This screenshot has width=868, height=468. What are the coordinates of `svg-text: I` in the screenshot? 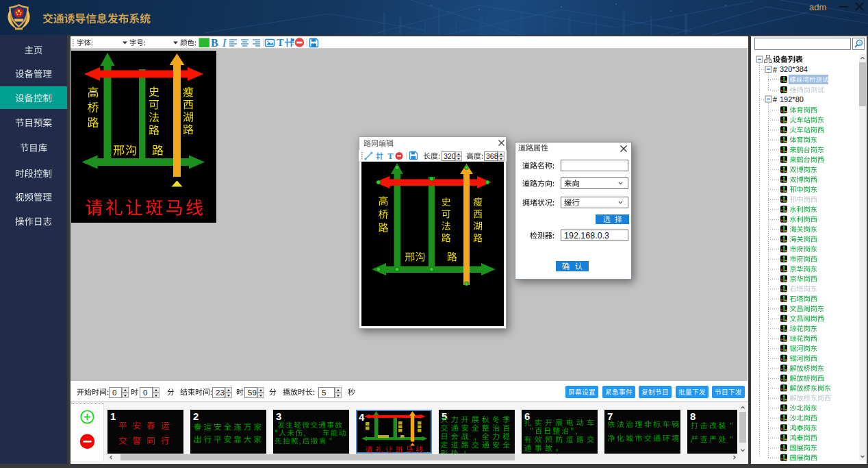 It's located at (225, 42).